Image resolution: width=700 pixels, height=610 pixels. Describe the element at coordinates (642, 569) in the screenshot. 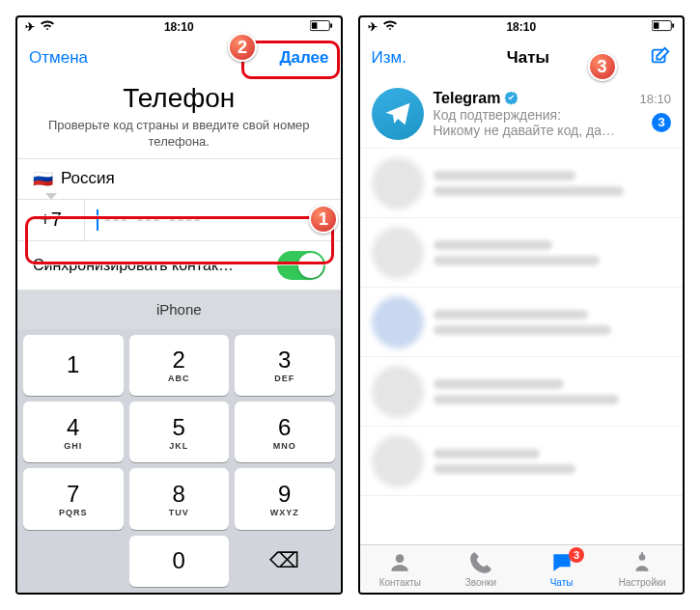

I see `tab-settings: Настройки` at that location.